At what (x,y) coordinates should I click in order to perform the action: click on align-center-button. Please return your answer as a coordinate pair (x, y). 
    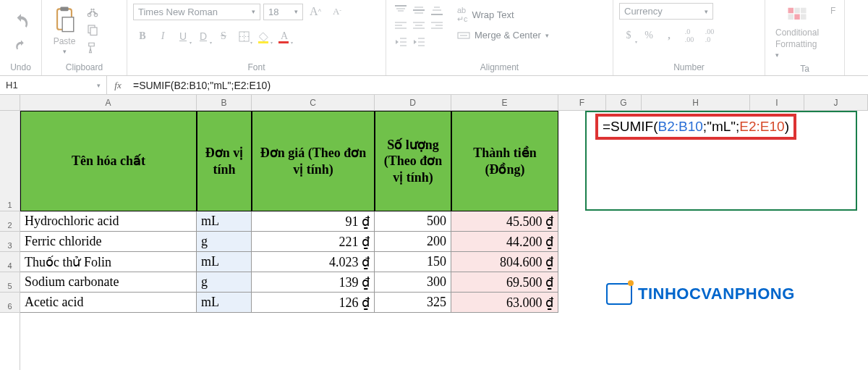
    Looking at the image, I should click on (419, 26).